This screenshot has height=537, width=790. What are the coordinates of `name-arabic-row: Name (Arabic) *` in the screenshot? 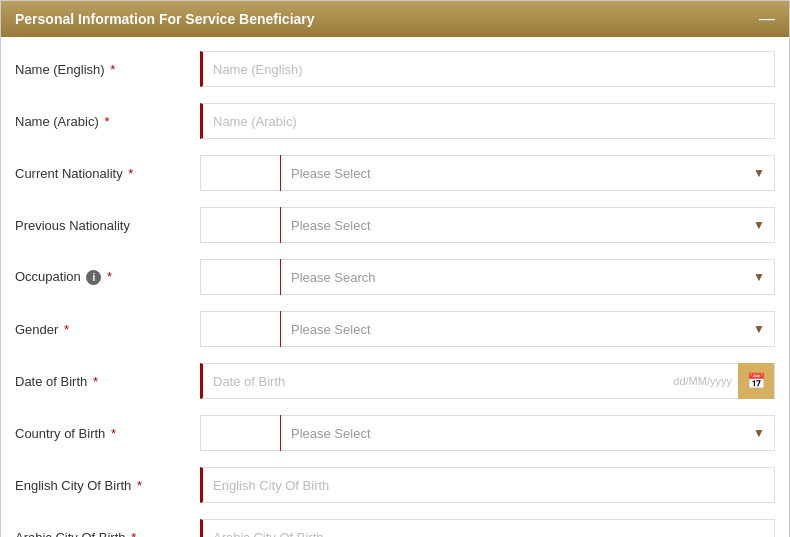 It's located at (395, 121).